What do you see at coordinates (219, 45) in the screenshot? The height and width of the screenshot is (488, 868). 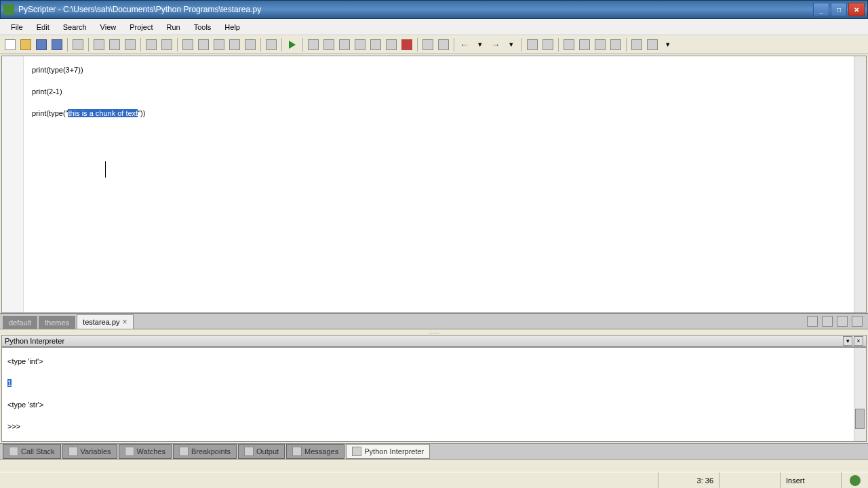 I see `replace-button` at bounding box center [219, 45].